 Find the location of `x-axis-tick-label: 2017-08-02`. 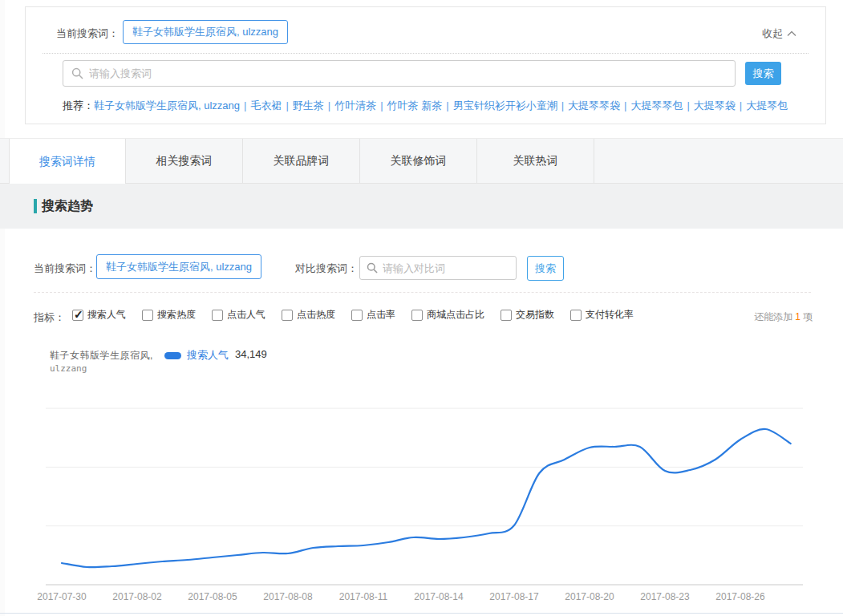

x-axis-tick-label: 2017-08-02 is located at coordinates (137, 597).